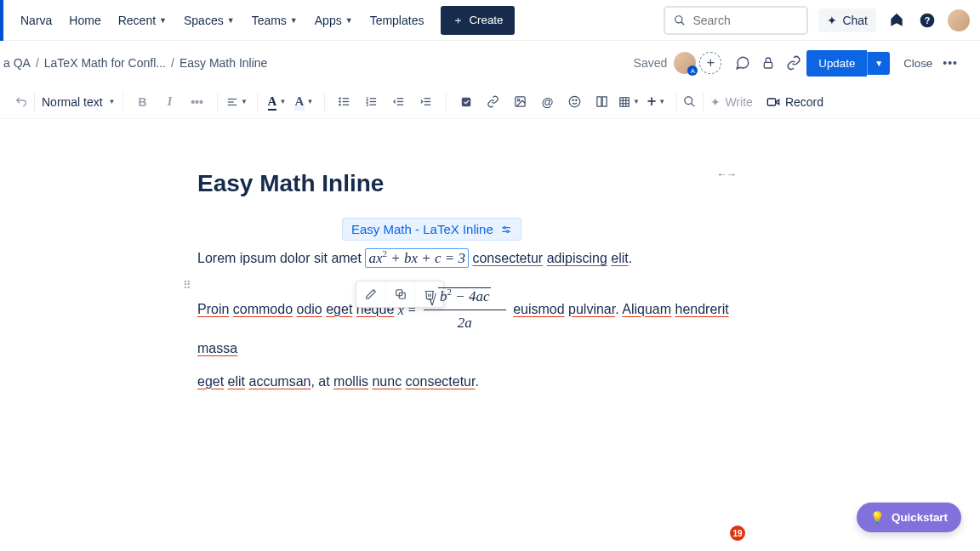  What do you see at coordinates (458, 20) in the screenshot?
I see `plus-icon: ＋` at bounding box center [458, 20].